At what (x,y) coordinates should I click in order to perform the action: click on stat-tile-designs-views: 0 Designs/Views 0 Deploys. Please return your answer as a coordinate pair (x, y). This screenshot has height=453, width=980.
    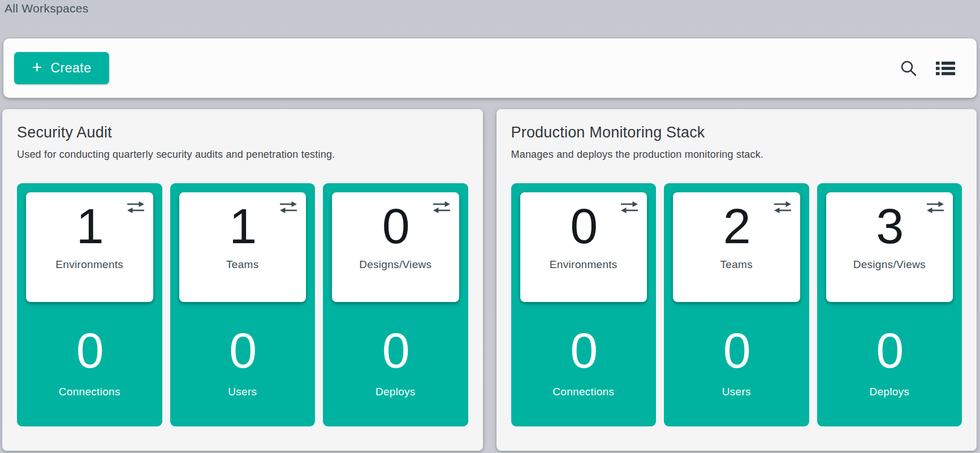
    Looking at the image, I should click on (396, 305).